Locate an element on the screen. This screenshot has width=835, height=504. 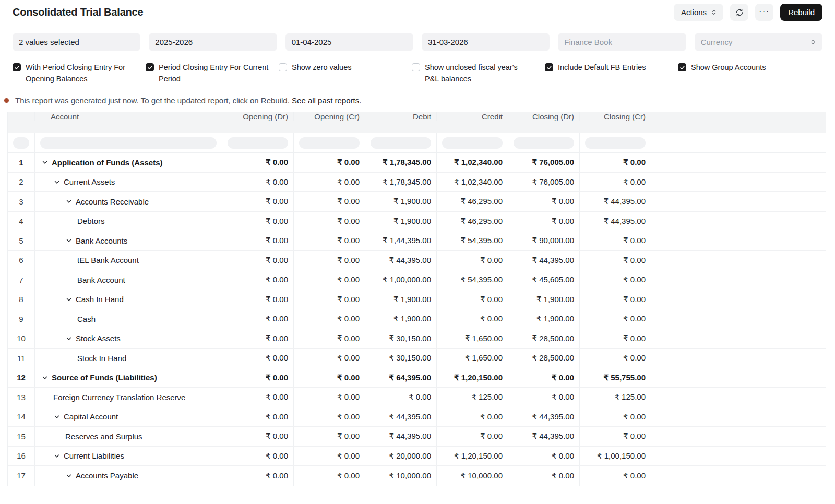
table-row: 12 Source of Funds (Liabilities) ₹ 0.00₹… is located at coordinates (417, 378).